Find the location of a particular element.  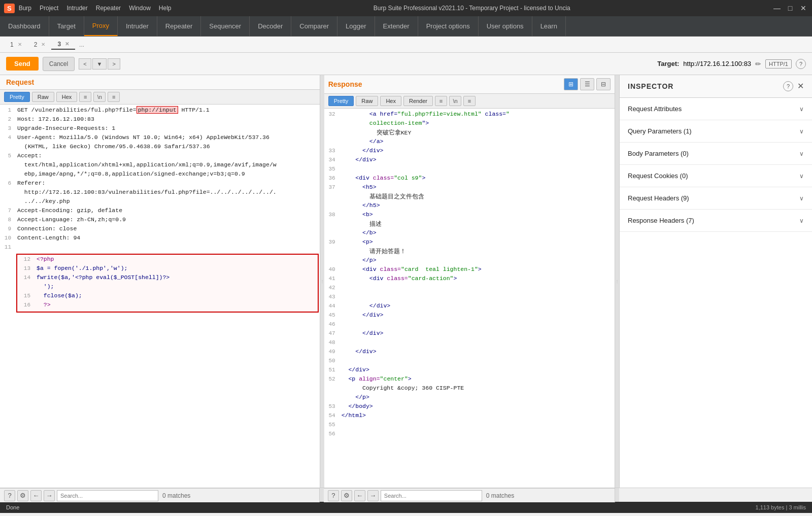

maximize-button: □ is located at coordinates (790, 8).